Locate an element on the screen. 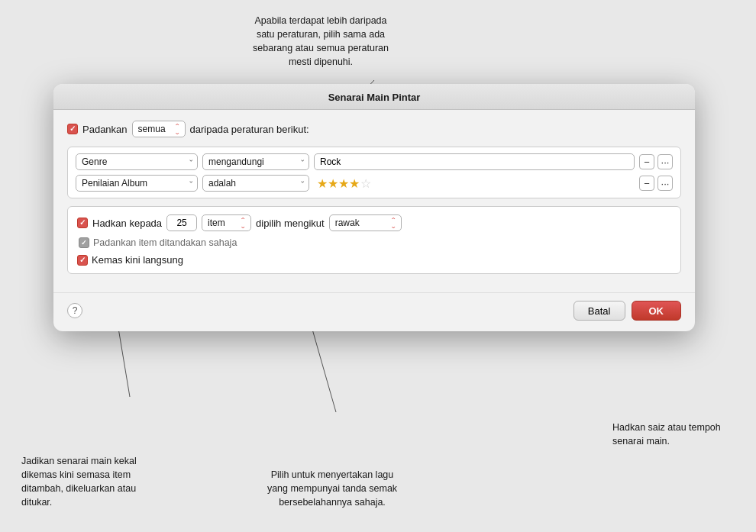 This screenshot has height=532, width=756. ok-button: OK is located at coordinates (657, 311).